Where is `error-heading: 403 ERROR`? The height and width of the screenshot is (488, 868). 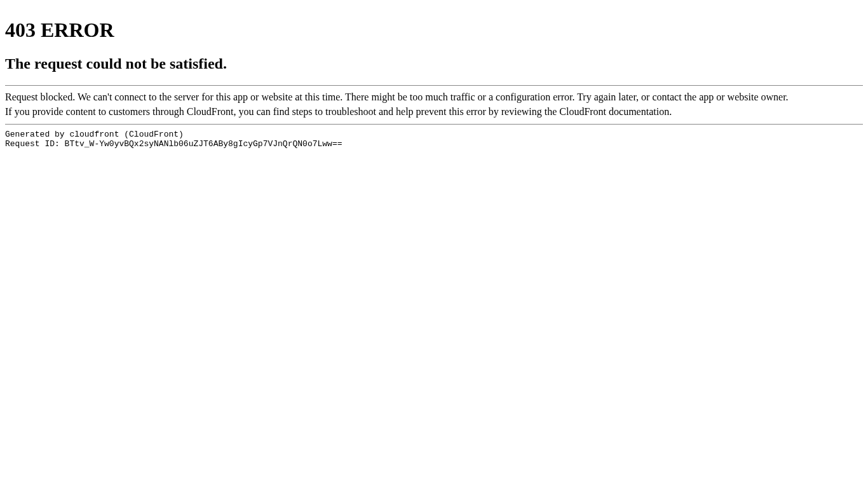 error-heading: 403 ERROR is located at coordinates (434, 30).